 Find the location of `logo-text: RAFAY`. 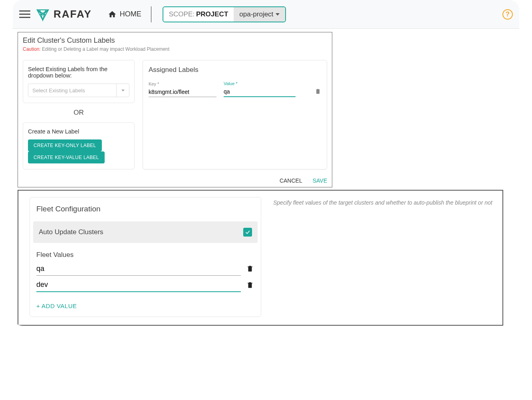

logo-text: RAFAY is located at coordinates (73, 14).